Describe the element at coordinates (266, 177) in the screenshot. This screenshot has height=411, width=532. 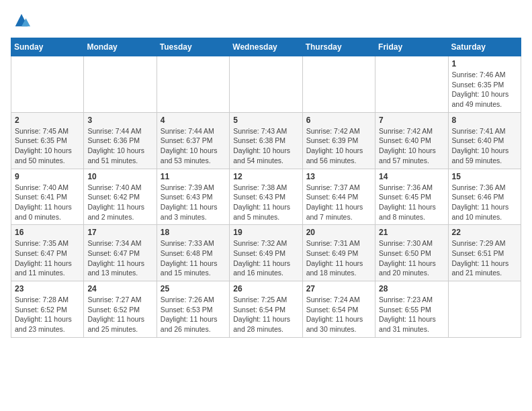
I see `day-number: 12` at that location.